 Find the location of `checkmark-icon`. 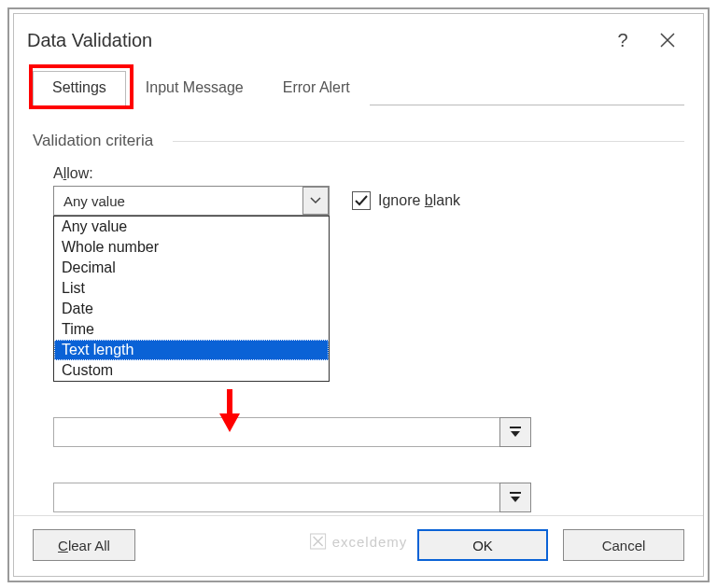

checkmark-icon is located at coordinates (361, 201).